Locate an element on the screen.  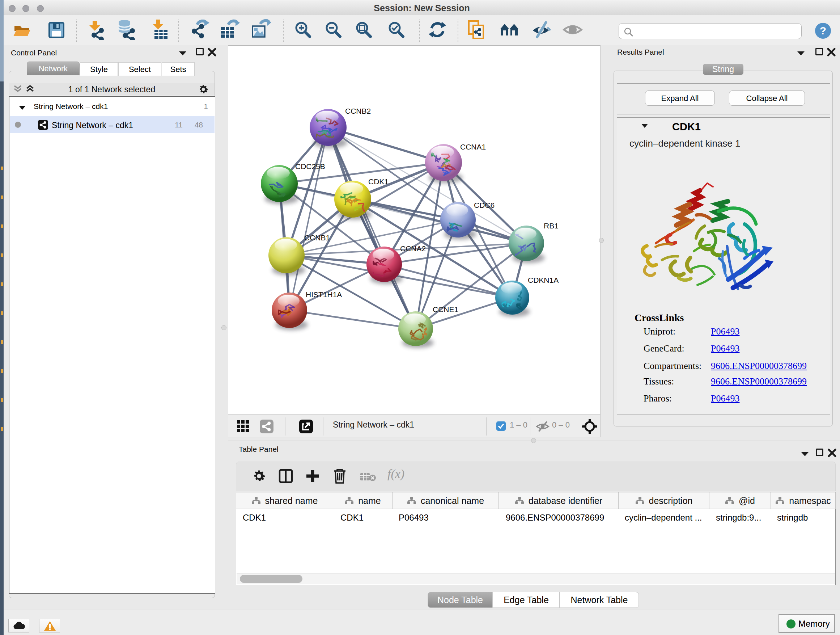
svg-text: HIST1H1A is located at coordinates (324, 295).